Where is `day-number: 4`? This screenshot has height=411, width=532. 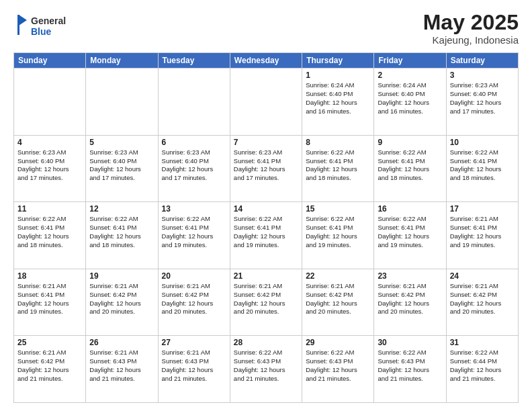 day-number: 4 is located at coordinates (50, 142).